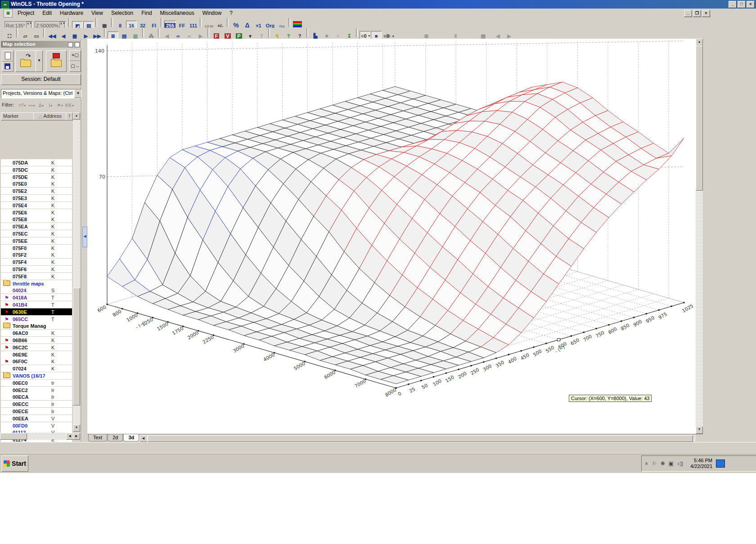 The height and width of the screenshot is (544, 756). What do you see at coordinates (699, 236) in the screenshot?
I see `chart-vscrollbar: ▲ ▼` at bounding box center [699, 236].